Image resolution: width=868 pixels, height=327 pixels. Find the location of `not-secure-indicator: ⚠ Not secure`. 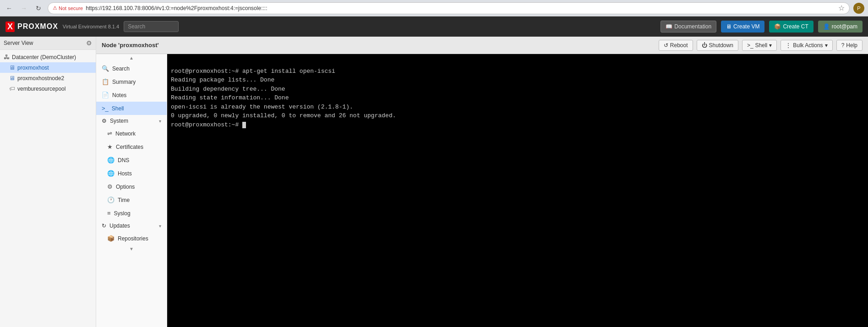

not-secure-indicator: ⚠ Not secure is located at coordinates (68, 8).